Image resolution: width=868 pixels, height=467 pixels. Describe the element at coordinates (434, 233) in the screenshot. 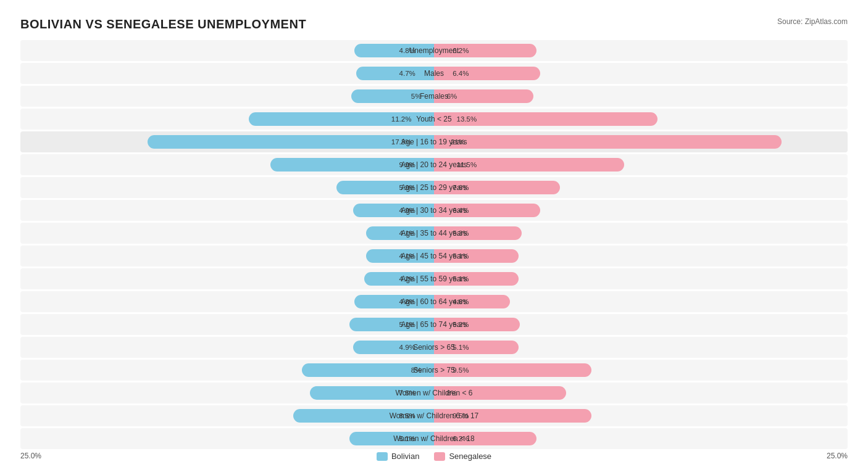

I see `bar-row: 4.1%5.3%Age | 35 to 44 years` at that location.